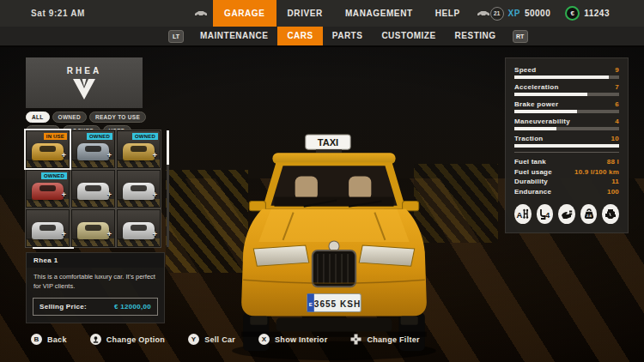 The width and height of the screenshot is (644, 362). Describe the element at coordinates (536, 105) in the screenshot. I see `stat-label: Brake power` at that location.